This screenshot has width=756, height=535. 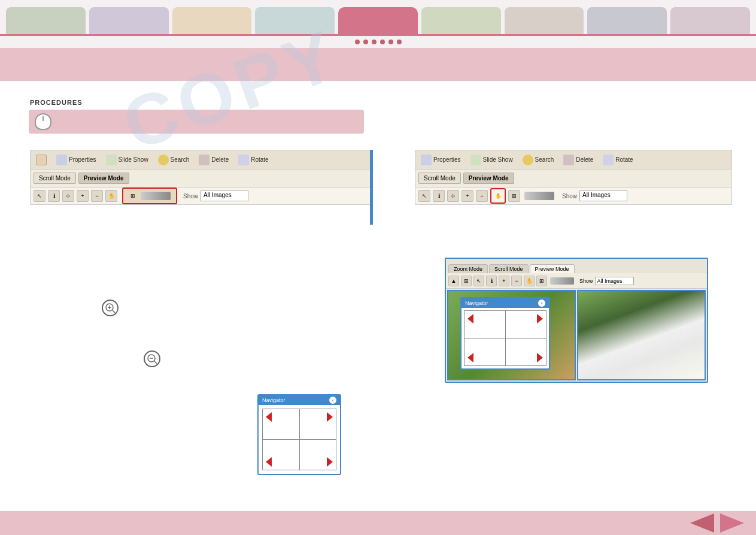 What do you see at coordinates (485, 325) in the screenshot?
I see `nav-cell-tl` at bounding box center [485, 325].